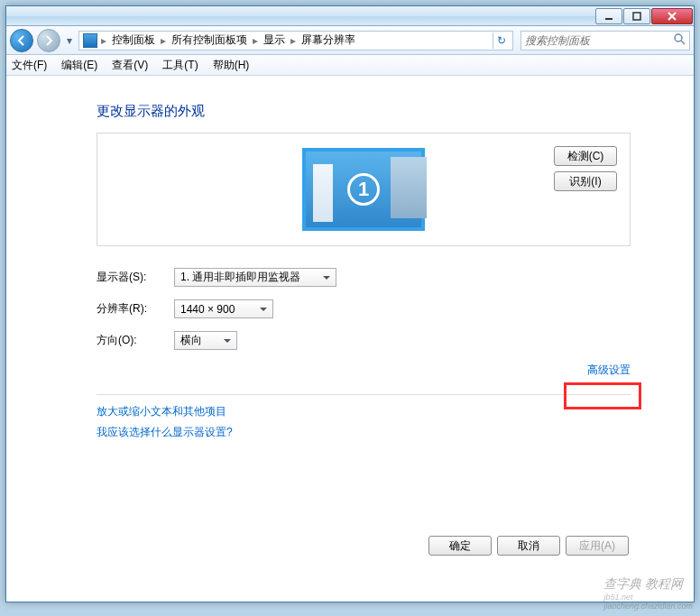 Image resolution: width=700 pixels, height=616 pixels. I want to click on orientation-value: 横向, so click(191, 341).